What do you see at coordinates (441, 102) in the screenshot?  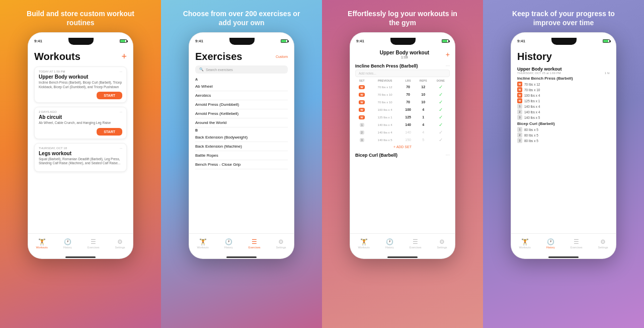 I see `check-done-3: ✓` at bounding box center [441, 102].